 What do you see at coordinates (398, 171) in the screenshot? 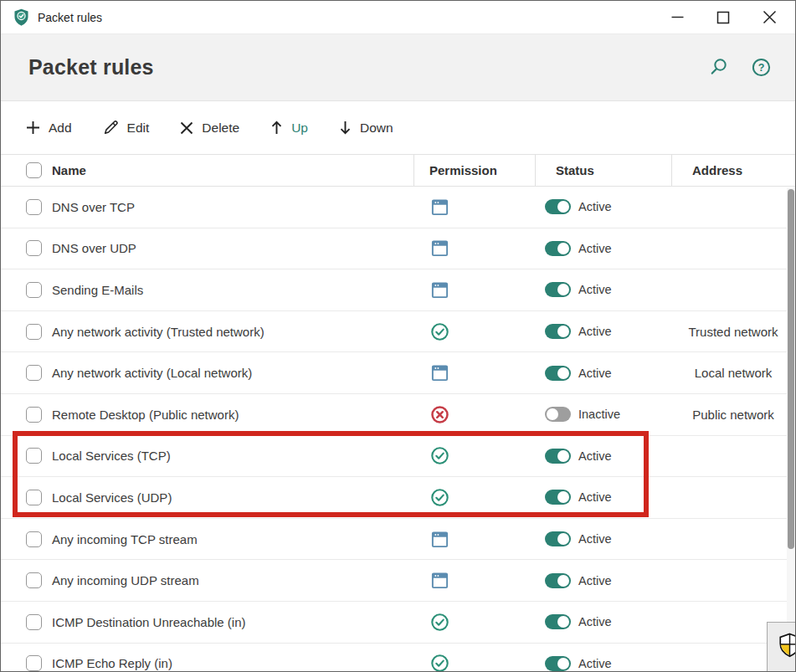
I see `table-header: Name Permission Status Address` at bounding box center [398, 171].